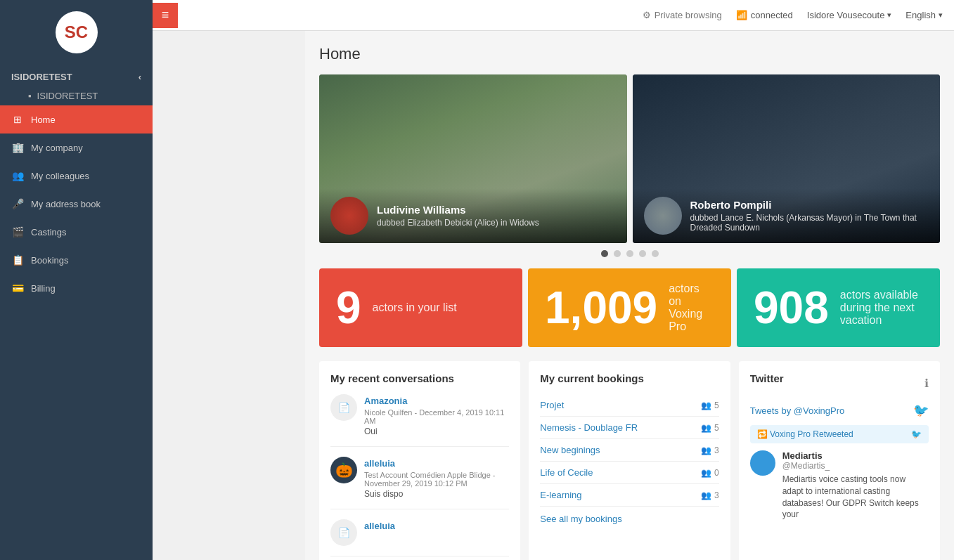  I want to click on sidebar-item-billing: 💳 Billing, so click(76, 288).